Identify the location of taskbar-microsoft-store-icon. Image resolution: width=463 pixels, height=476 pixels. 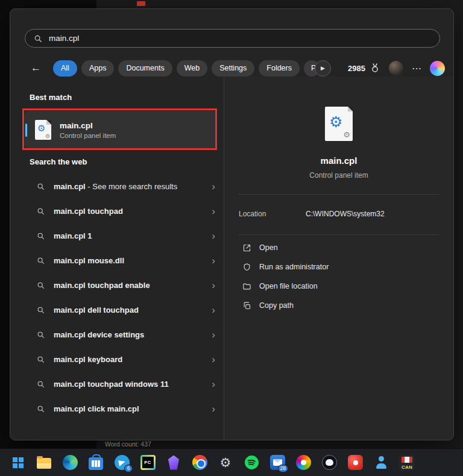
(96, 463).